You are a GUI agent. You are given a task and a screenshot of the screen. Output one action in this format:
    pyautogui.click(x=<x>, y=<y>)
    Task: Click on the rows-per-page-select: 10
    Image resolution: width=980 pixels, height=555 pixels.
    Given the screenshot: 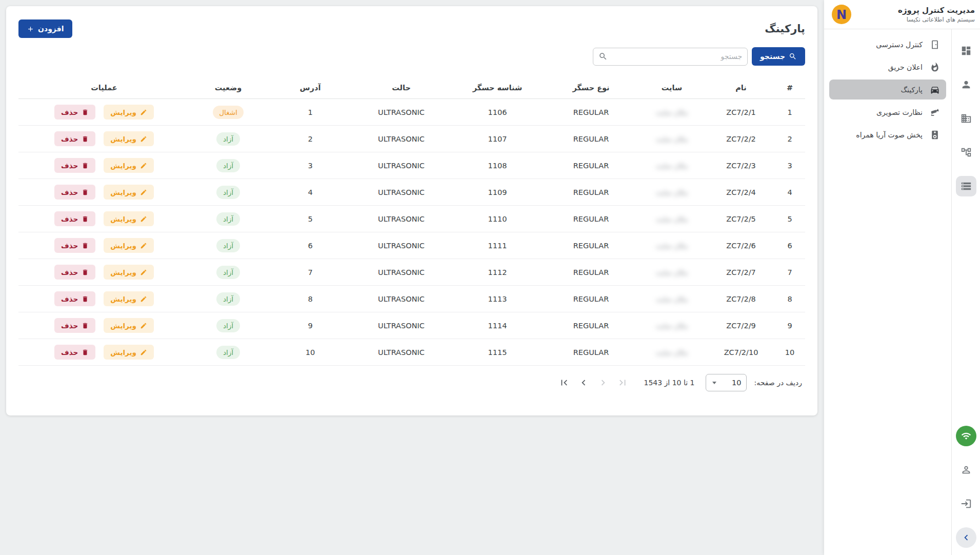 What is the action you would take?
    pyautogui.click(x=726, y=383)
    